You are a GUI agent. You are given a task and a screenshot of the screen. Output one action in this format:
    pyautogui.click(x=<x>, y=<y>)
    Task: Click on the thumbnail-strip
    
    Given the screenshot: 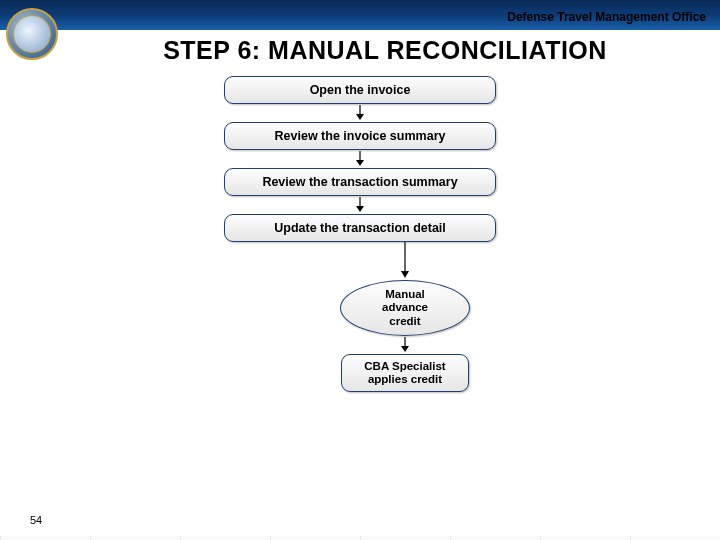 What is the action you would take?
    pyautogui.click(x=360, y=538)
    